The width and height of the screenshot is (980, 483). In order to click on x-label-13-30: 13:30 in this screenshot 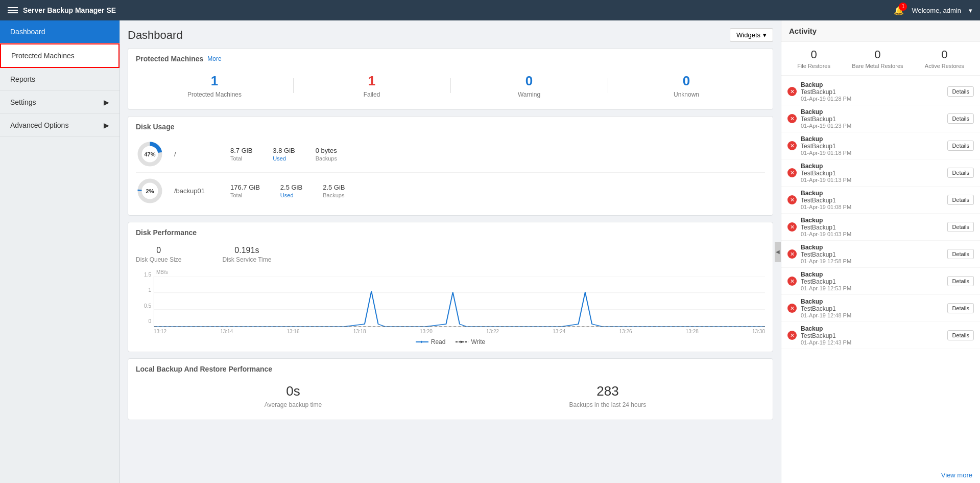, I will do `click(759, 331)`.